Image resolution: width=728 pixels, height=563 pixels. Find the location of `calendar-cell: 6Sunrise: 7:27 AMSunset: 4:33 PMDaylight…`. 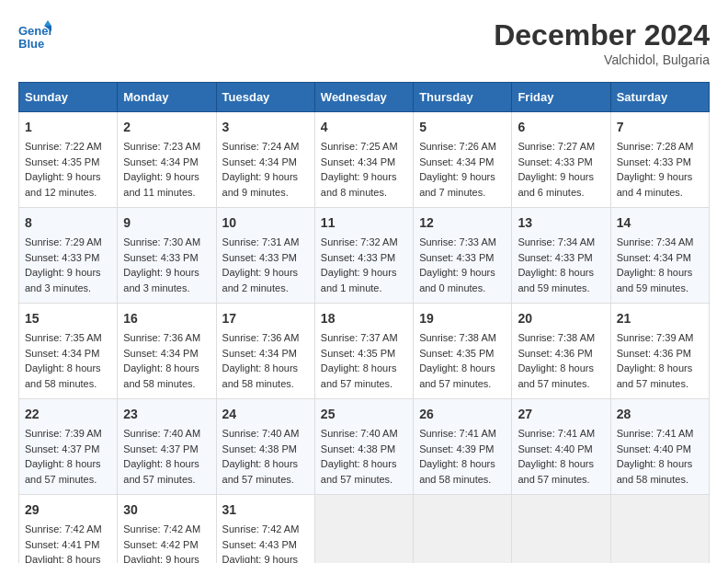

calendar-cell: 6Sunrise: 7:27 AMSunset: 4:33 PMDaylight… is located at coordinates (561, 160).